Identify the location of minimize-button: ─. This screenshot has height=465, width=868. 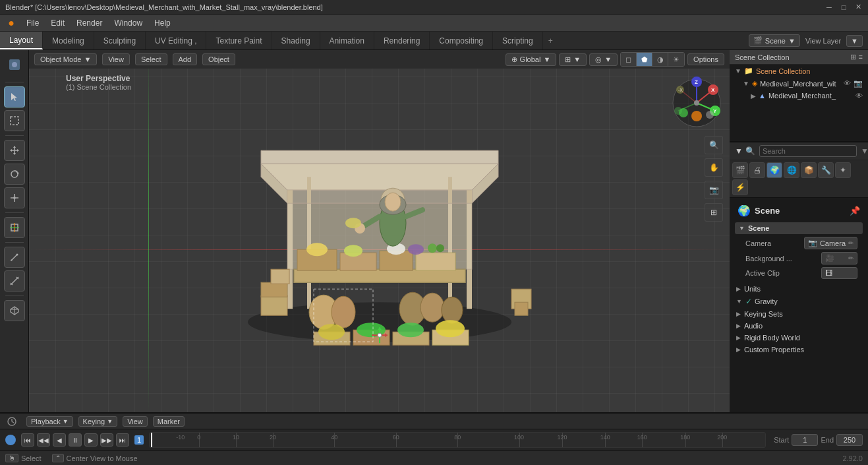
(829, 7).